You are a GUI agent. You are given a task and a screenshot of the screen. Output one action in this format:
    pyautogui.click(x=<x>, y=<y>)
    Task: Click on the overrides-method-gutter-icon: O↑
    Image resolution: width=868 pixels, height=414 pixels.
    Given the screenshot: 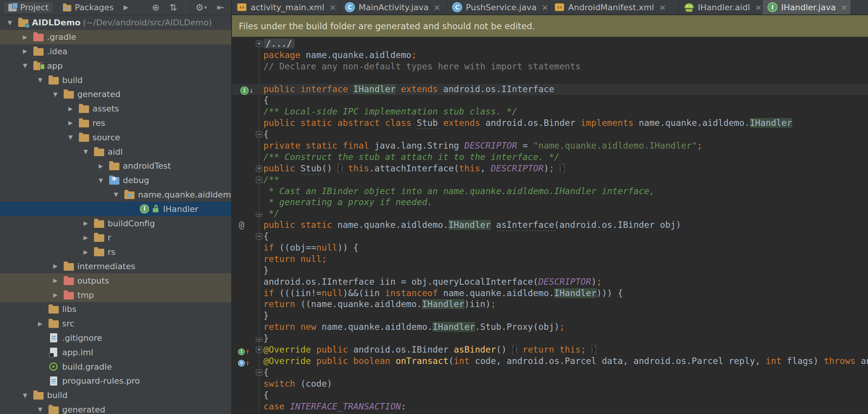 What is the action you would take?
    pyautogui.click(x=244, y=362)
    